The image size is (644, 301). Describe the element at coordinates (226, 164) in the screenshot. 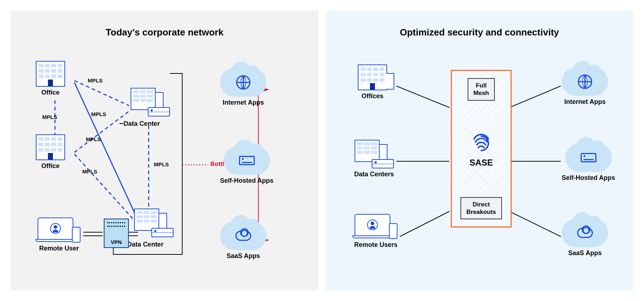

I see `bottleneck-label: Bottleneck` at that location.